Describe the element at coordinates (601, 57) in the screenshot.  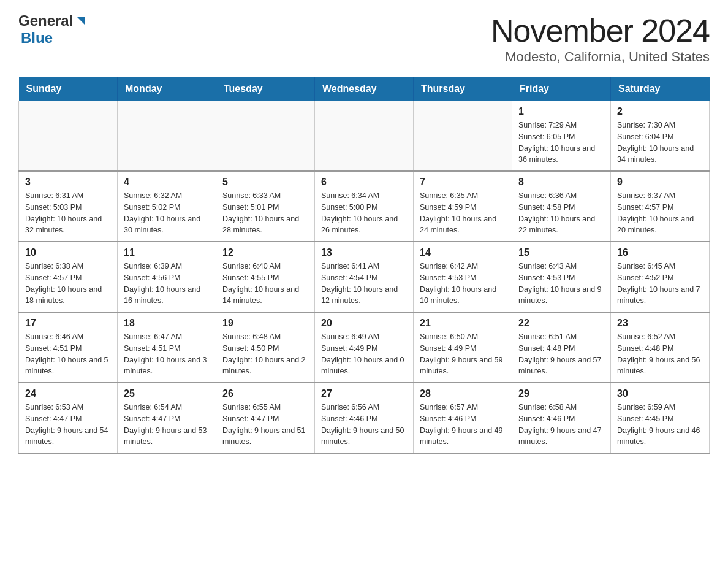
I see `page-subtitle: Modesto, California, United States` at that location.